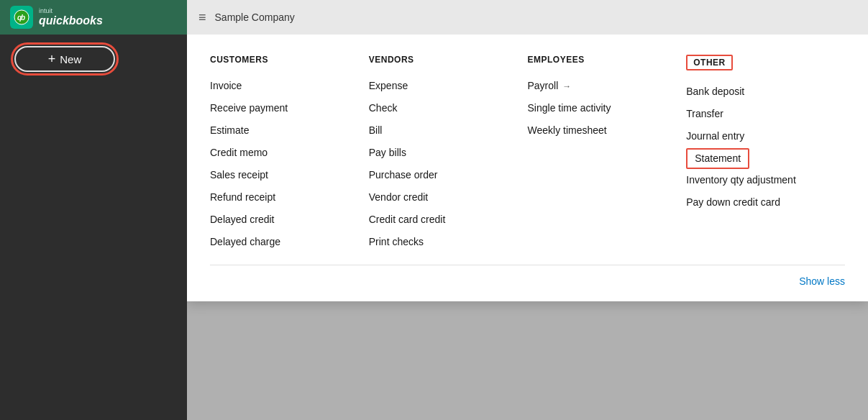  I want to click on menu-item-purchase-order: Purchase order, so click(443, 175).